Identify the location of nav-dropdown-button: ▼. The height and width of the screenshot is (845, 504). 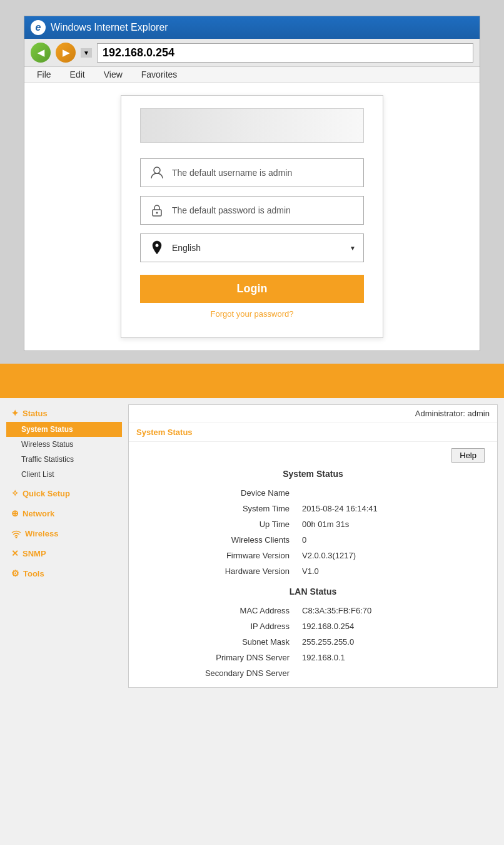
(86, 53).